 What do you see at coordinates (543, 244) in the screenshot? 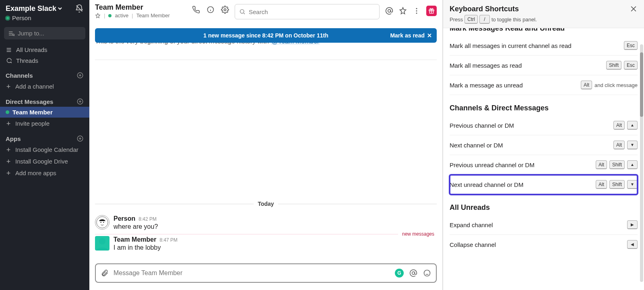
I see `shortcut-row: Collapse channel◀` at bounding box center [543, 244].